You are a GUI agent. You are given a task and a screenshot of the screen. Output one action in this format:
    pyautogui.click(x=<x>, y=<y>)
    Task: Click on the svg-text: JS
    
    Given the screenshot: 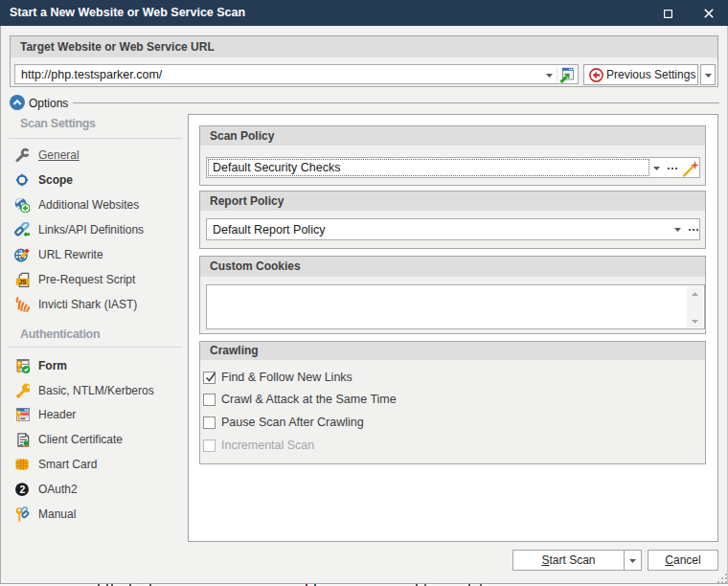 What is the action you would take?
    pyautogui.click(x=23, y=282)
    